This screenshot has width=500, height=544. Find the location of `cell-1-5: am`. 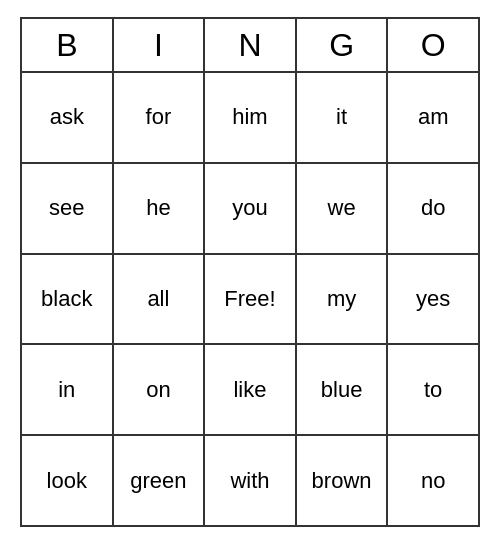

cell-1-5: am is located at coordinates (433, 118).